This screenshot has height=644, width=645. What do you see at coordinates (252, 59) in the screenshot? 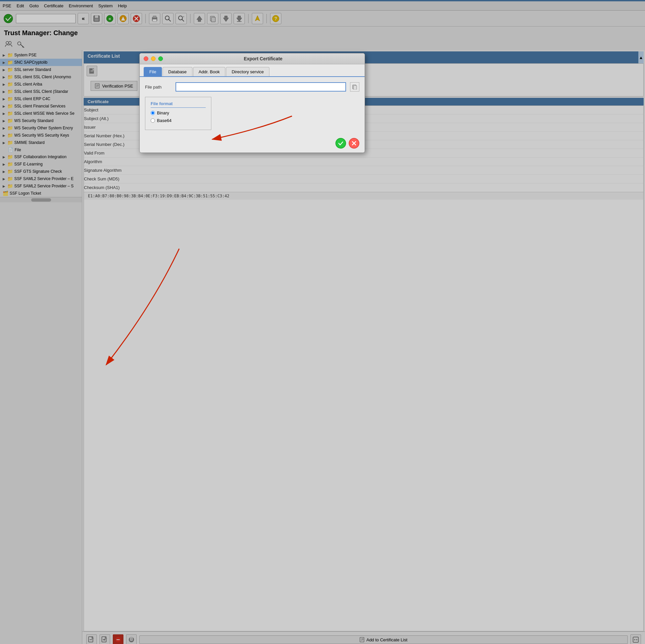
I see `dialog-titlebar: Export Certificate` at bounding box center [252, 59].